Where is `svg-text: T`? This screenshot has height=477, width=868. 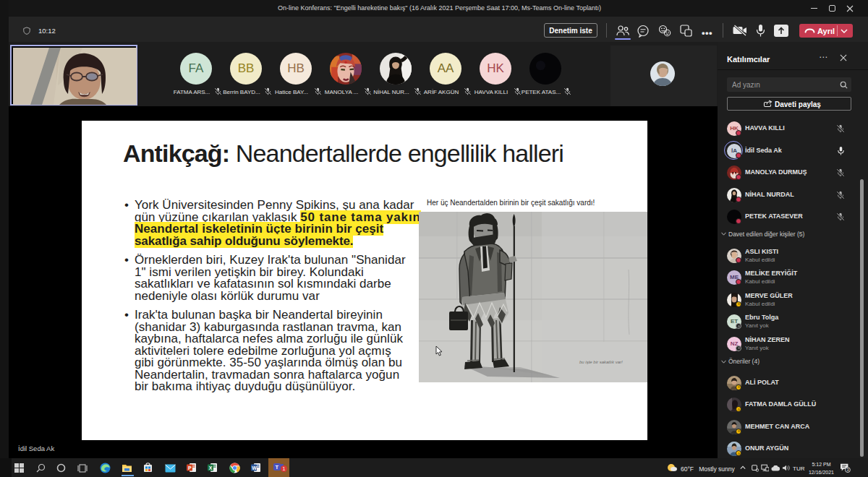 svg-text: T is located at coordinates (278, 467).